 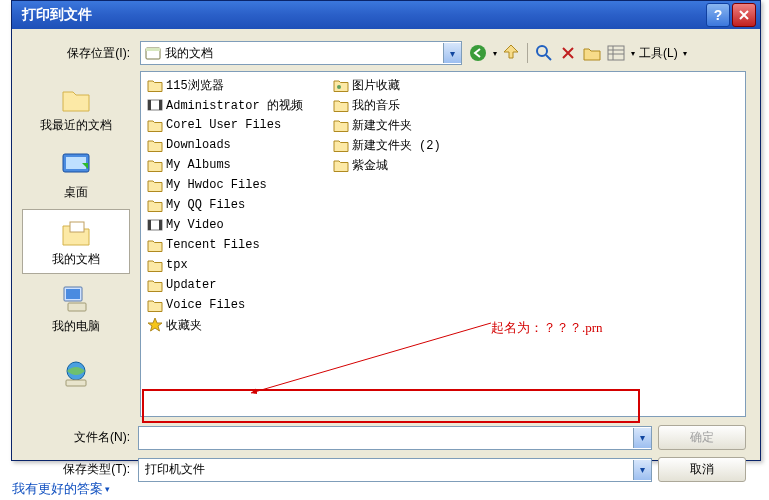 What do you see at coordinates (544, 53) in the screenshot?
I see `search-icon` at bounding box center [544, 53].